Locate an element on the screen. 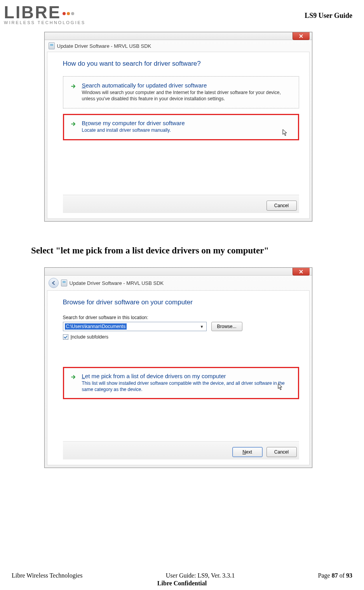 The width and height of the screenshot is (364, 590). option-search-automatically: Search automatically for updated driver … is located at coordinates (181, 93).